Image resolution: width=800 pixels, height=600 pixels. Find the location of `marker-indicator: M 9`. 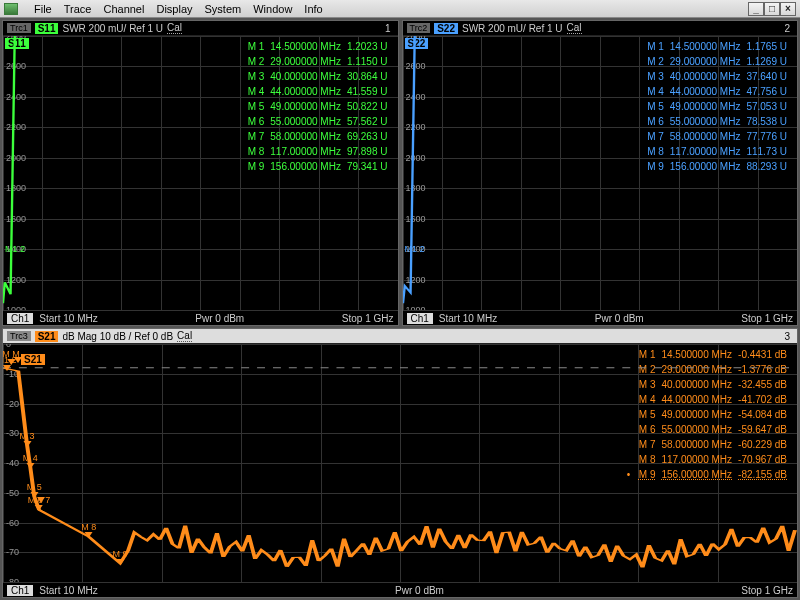

marker-indicator: M 9 is located at coordinates (120, 557).